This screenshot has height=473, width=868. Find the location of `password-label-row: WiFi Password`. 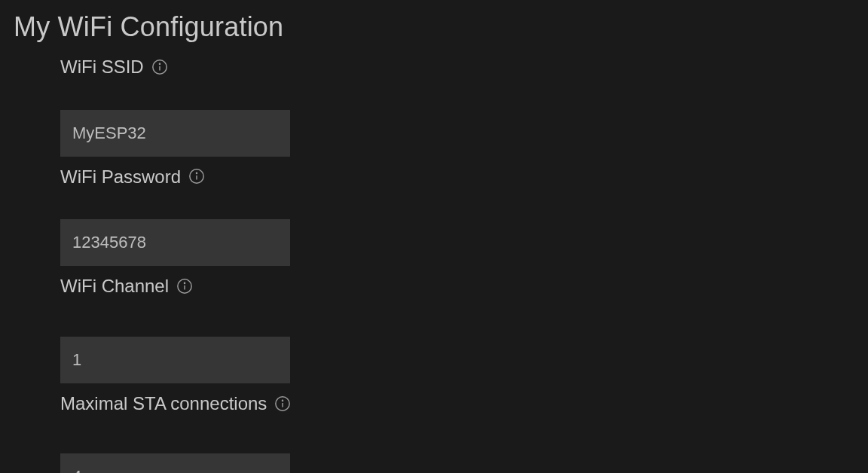

password-label-row: WiFi Password is located at coordinates (464, 177).